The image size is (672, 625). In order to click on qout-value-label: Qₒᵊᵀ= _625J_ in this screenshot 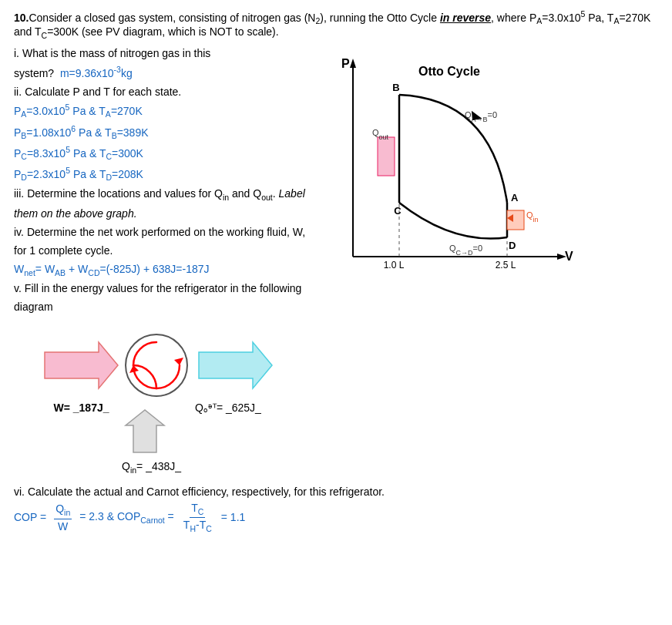, I will do `click(228, 408)`.